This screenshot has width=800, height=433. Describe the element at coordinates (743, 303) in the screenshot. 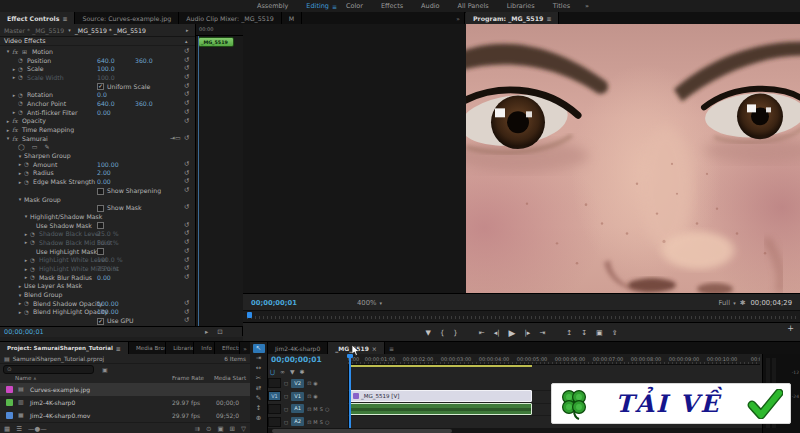

I see `settings-wrench-icon: ✱` at that location.